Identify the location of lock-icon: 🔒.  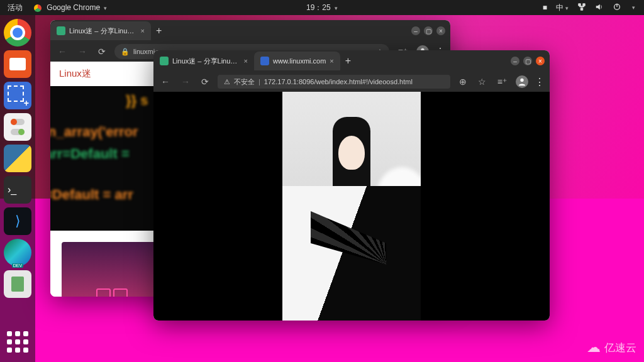
(125, 52).